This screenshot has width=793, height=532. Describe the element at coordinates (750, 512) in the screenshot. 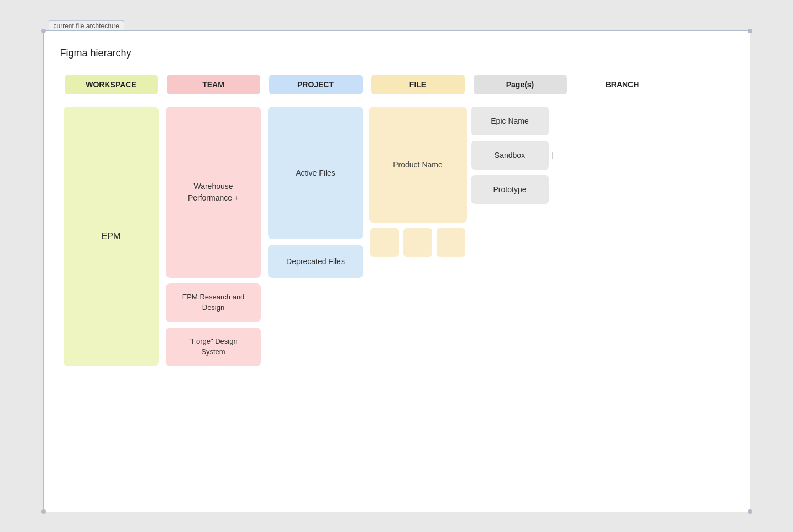

I see `corner-br` at that location.